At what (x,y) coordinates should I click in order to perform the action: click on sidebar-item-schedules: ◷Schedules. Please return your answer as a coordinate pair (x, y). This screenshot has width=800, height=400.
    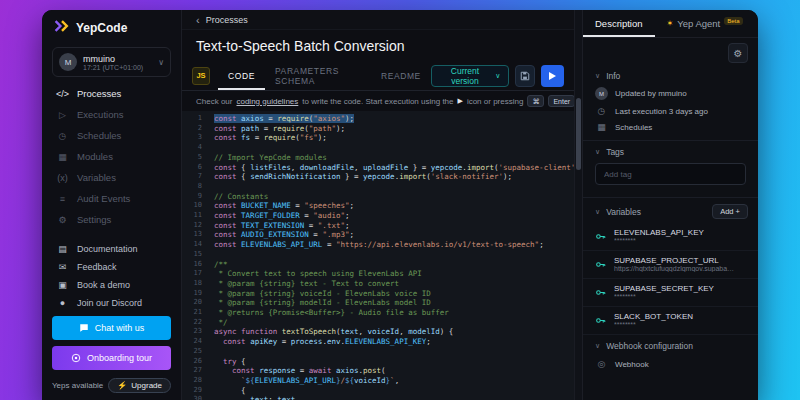
    Looking at the image, I should click on (112, 136).